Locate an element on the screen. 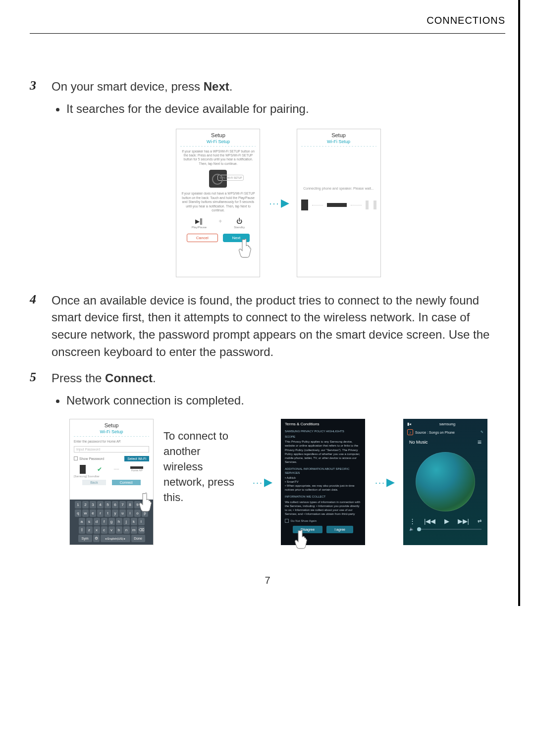 The image size is (535, 756). prev-track-icon: |◀◀ is located at coordinates (430, 521).